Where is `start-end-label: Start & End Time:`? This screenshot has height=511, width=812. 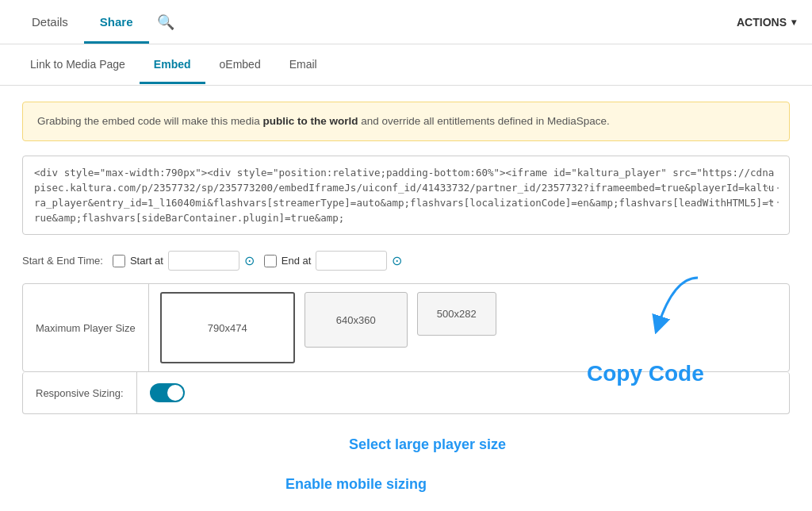 start-end-label: Start & End Time: is located at coordinates (63, 260).